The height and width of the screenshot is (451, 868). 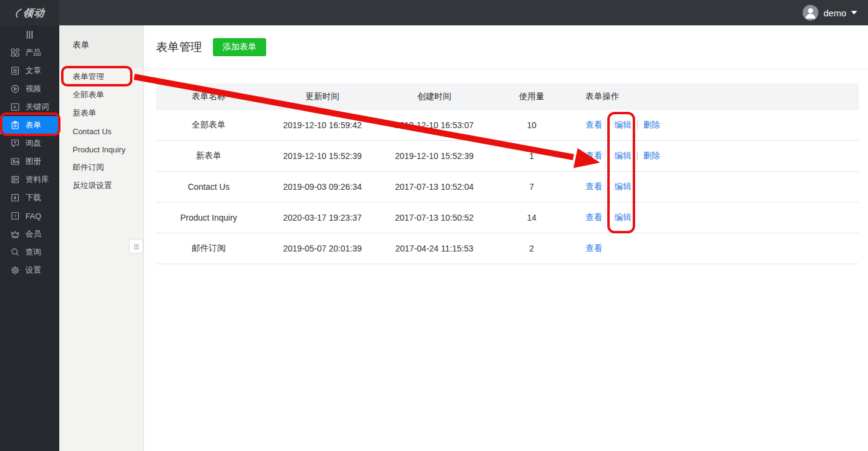 What do you see at coordinates (30, 107) in the screenshot?
I see `sidebar-item-keyword: K关键词` at bounding box center [30, 107].